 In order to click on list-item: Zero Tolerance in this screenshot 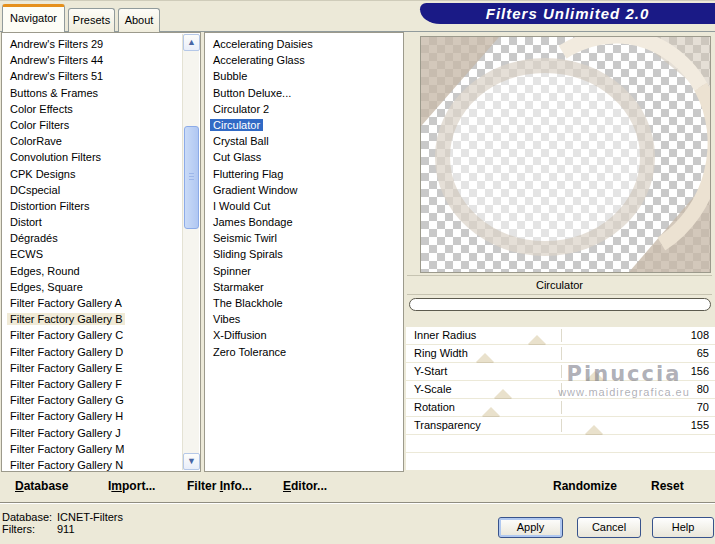, I will do `click(304, 352)`.